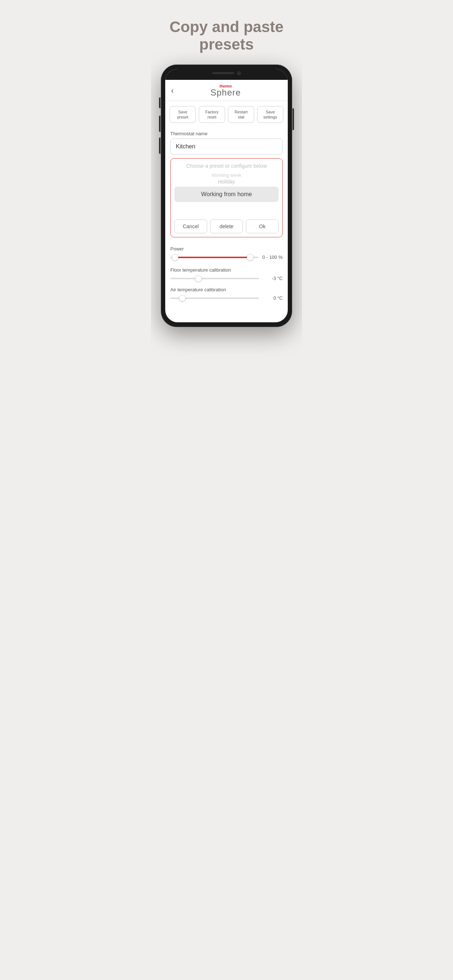  What do you see at coordinates (226, 257) in the screenshot?
I see `power-slider-row: 0 - 100 %` at bounding box center [226, 257].